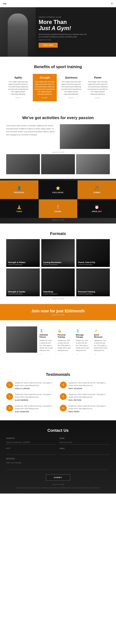  Describe the element at coordinates (97, 209) in the screenshot. I see `service-open24: ⏰ OPEN 24/7` at that location.